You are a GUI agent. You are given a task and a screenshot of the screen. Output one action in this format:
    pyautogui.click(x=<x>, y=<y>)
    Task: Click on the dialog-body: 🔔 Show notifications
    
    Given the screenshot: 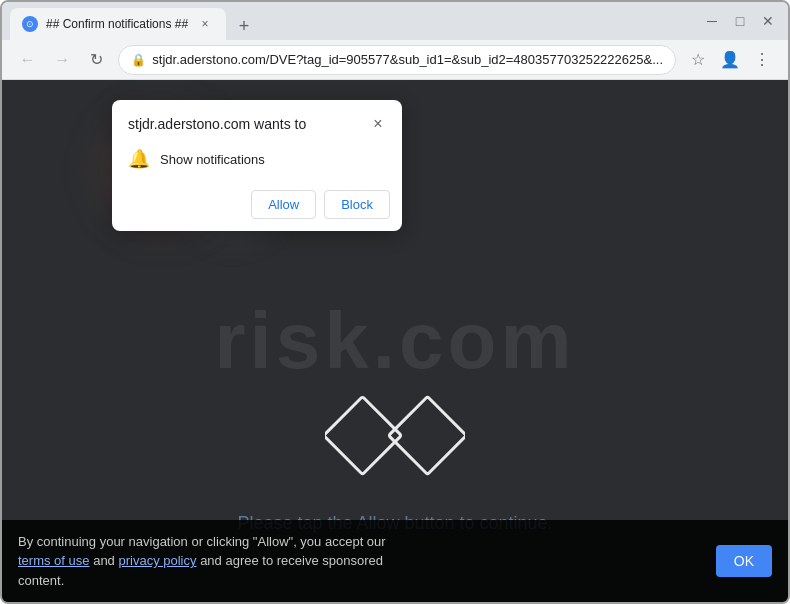 What is the action you would take?
    pyautogui.click(x=257, y=163)
    